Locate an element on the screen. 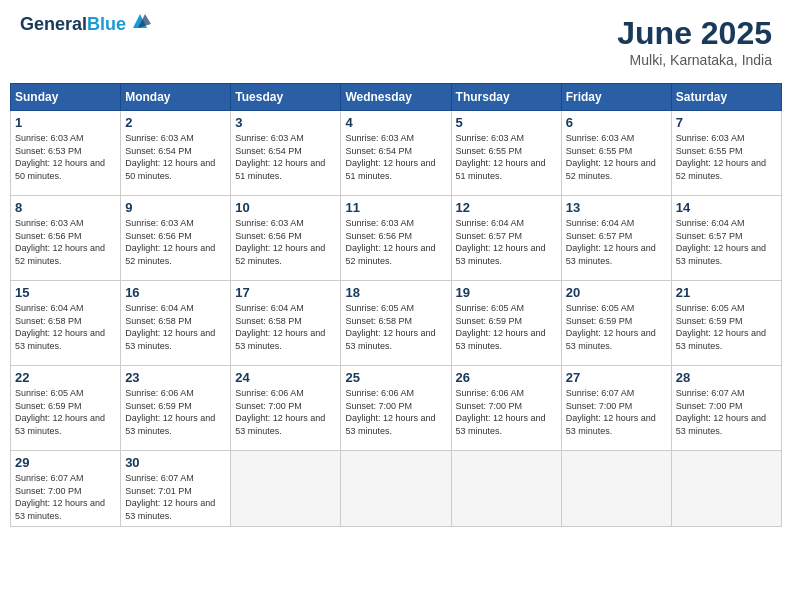 Image resolution: width=792 pixels, height=612 pixels. day-number: 2 is located at coordinates (176, 122).